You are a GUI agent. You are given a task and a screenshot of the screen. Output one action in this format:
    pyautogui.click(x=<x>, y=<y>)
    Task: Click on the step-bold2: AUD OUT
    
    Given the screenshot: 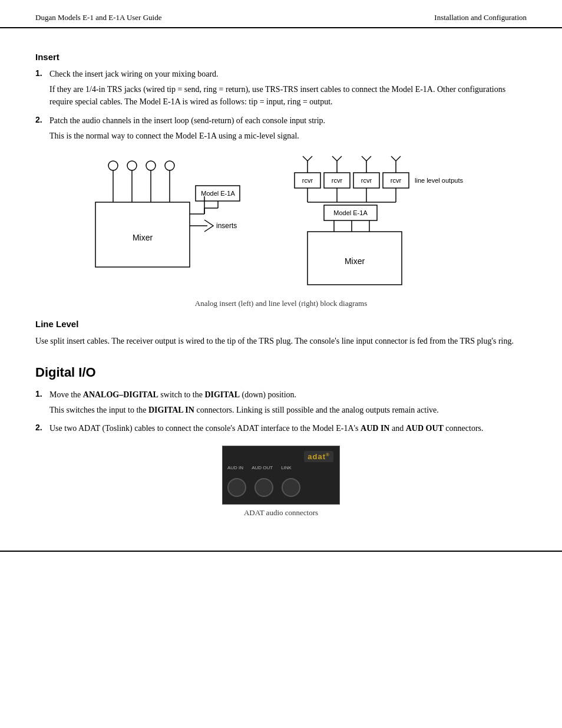 What is the action you would take?
    pyautogui.click(x=425, y=428)
    